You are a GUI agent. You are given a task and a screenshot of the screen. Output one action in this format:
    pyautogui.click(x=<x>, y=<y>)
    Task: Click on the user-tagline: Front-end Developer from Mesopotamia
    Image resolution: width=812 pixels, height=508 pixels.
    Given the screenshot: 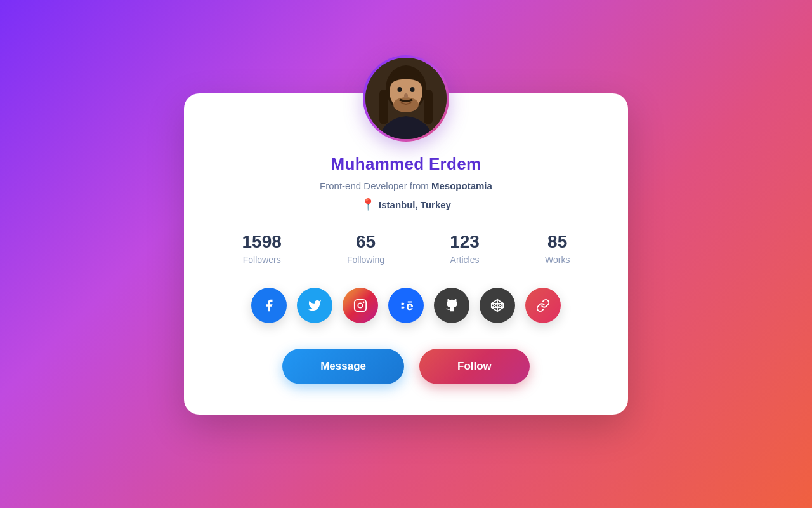 What is the action you would take?
    pyautogui.click(x=406, y=185)
    